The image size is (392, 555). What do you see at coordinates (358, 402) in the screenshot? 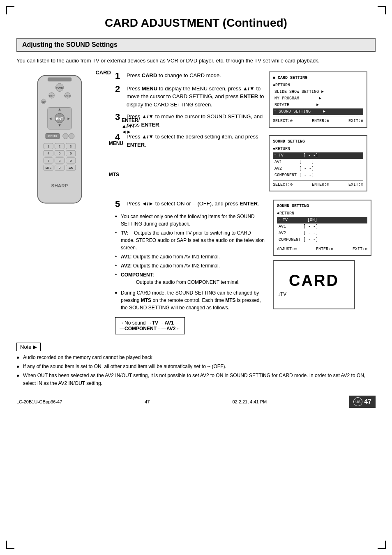
I see `country-badge: US` at bounding box center [358, 402].